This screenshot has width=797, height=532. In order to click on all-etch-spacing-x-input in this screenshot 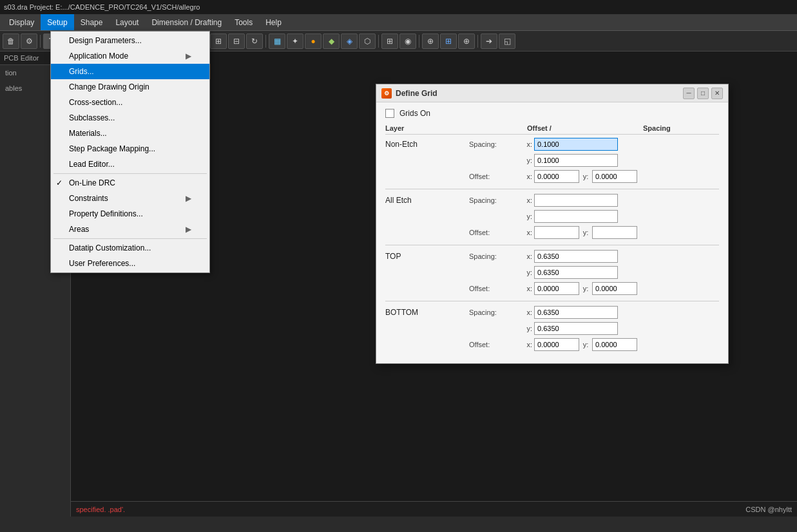, I will do `click(576, 200)`.